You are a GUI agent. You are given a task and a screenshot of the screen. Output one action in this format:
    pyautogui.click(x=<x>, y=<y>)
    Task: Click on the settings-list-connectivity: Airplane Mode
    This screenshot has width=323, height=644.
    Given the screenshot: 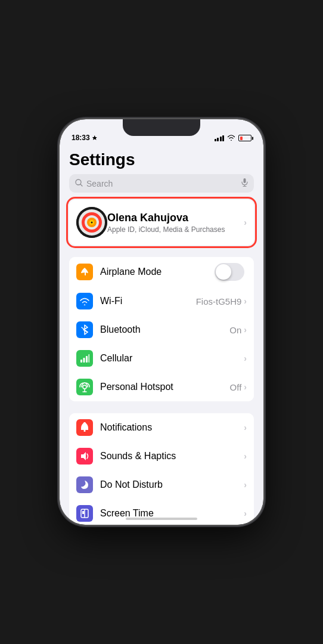 What is the action you would take?
    pyautogui.click(x=162, y=329)
    